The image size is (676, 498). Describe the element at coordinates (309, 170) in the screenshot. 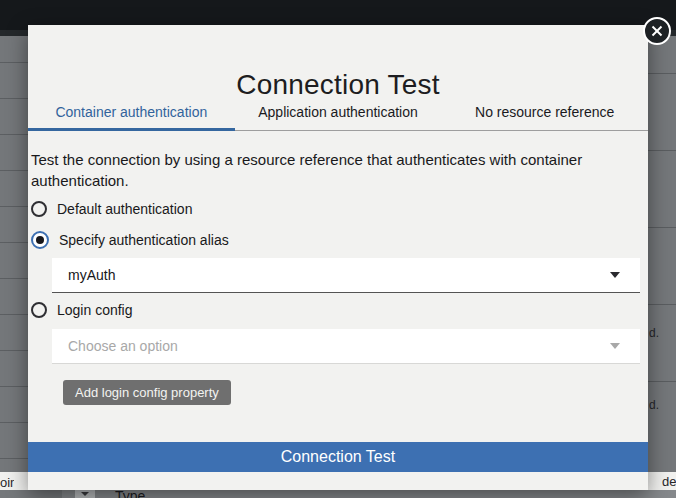

I see `dialog-description: Test the connection by using a resource …` at that location.